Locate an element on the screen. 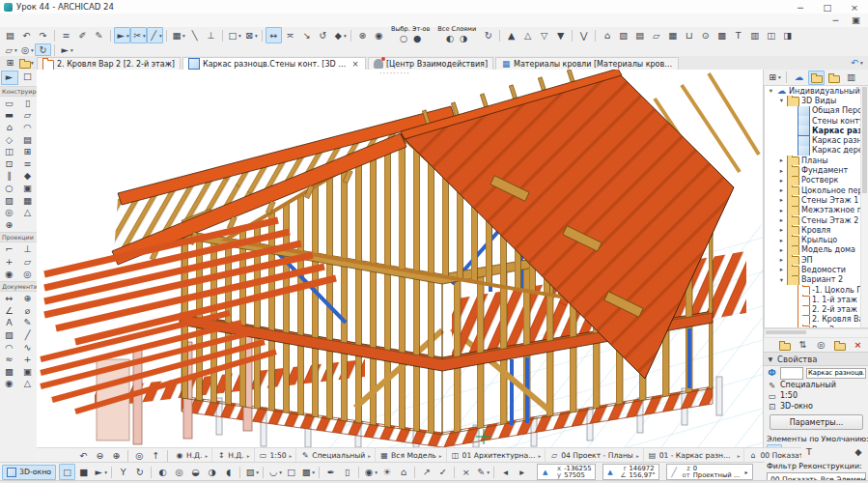 The width and height of the screenshot is (868, 483). toolbar-button: ↘ is located at coordinates (307, 35).